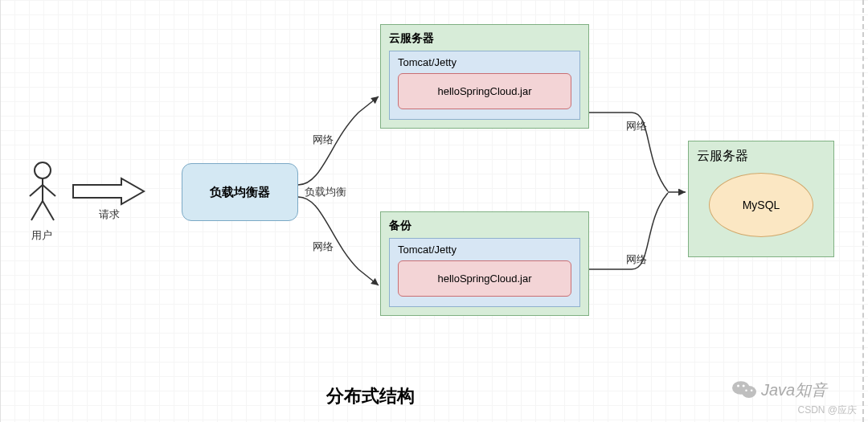 Image resolution: width=868 pixels, height=422 pixels. Describe the element at coordinates (240, 193) in the screenshot. I see `load-balancer-label: 负载均衡器` at that location.